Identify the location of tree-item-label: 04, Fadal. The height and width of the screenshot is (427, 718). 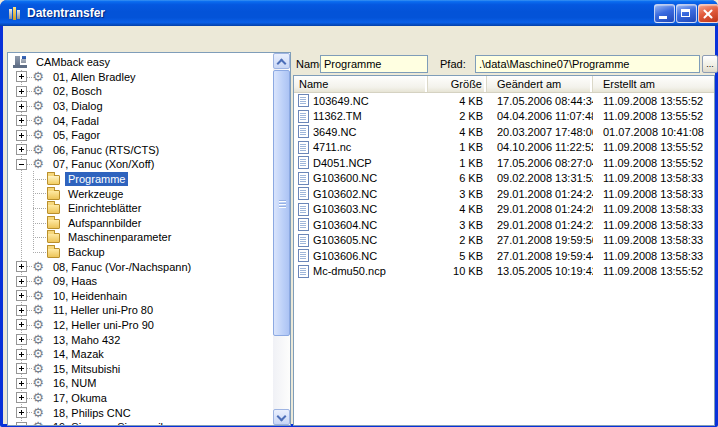
(76, 121).